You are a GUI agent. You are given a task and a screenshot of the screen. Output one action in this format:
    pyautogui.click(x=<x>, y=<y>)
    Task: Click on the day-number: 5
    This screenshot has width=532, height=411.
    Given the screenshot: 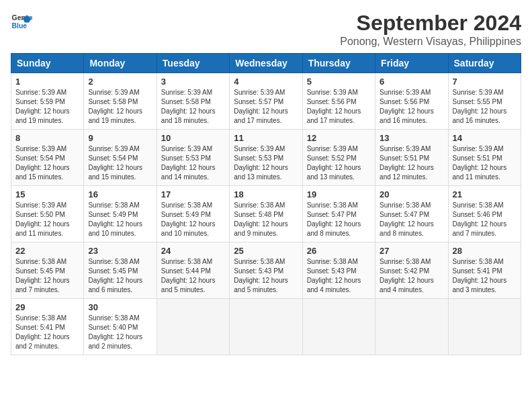 What is the action you would take?
    pyautogui.click(x=339, y=82)
    